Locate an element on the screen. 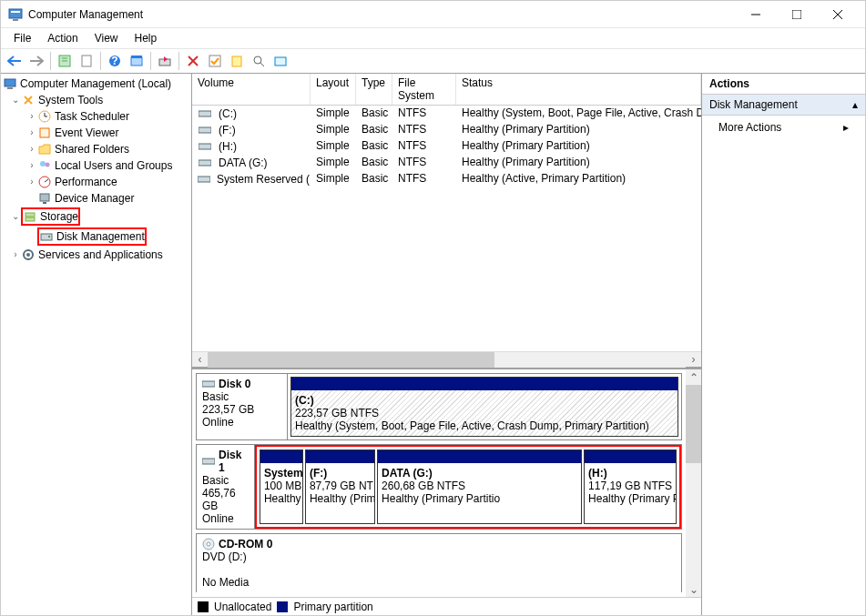 The image size is (866, 616). tree-device-manager: Device Manager is located at coordinates (97, 198).